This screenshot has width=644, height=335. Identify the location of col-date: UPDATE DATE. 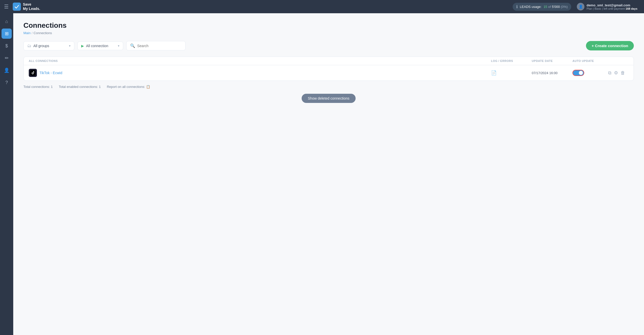
(552, 61).